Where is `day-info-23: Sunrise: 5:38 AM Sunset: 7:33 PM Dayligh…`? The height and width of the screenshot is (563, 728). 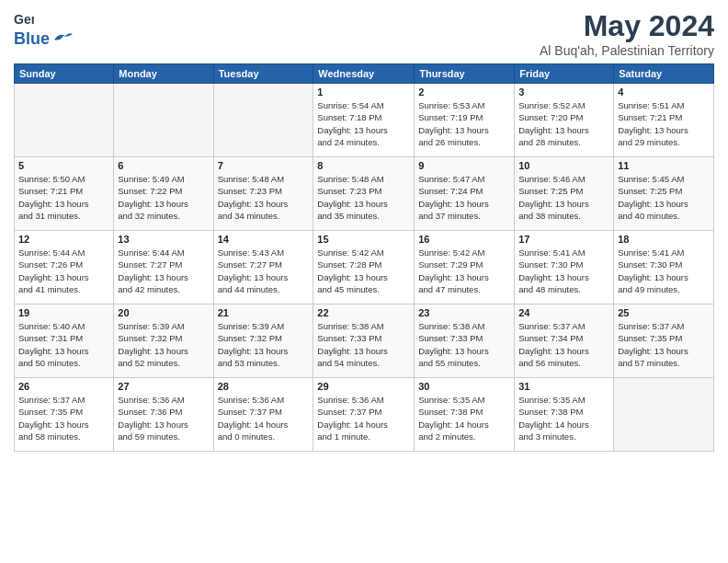
day-info-23: Sunrise: 5:38 AM Sunset: 7:33 PM Dayligh… is located at coordinates (464, 344).